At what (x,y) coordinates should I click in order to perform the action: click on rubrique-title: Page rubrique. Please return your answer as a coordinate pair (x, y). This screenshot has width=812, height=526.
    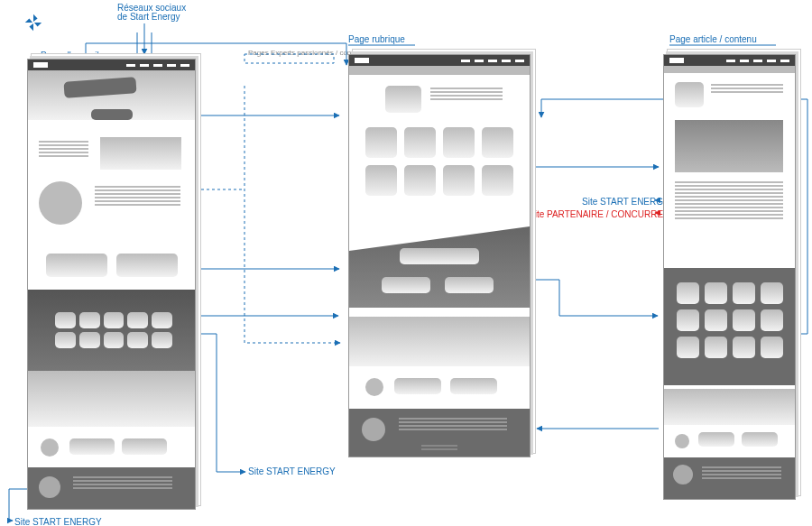
    Looking at the image, I should click on (377, 40).